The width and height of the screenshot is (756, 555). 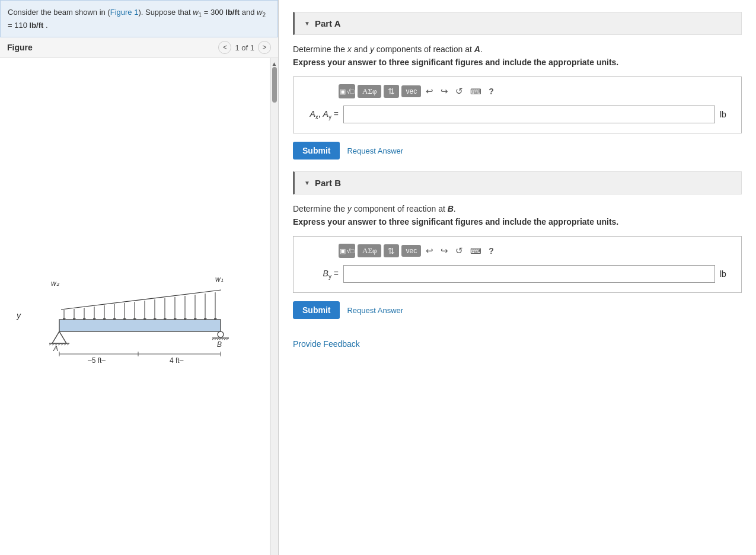 I want to click on part-a-collapse-icon: ▼, so click(x=307, y=24).